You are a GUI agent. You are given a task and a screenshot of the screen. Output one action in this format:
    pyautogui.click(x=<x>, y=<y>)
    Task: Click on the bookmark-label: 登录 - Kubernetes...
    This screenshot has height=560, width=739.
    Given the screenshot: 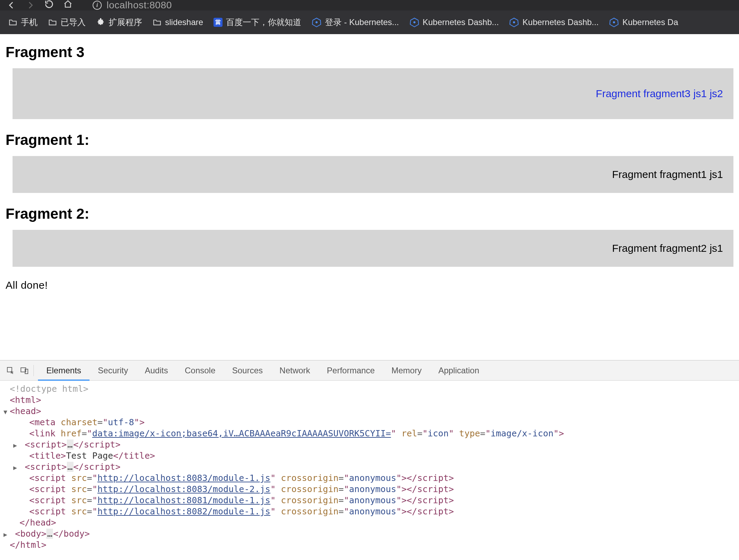 What is the action you would take?
    pyautogui.click(x=362, y=22)
    